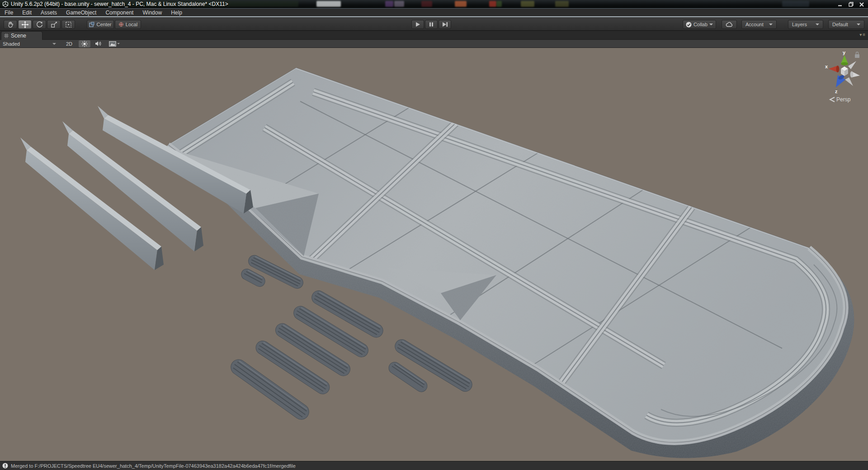  What do you see at coordinates (434, 366) in the screenshot?
I see `tread-strip` at bounding box center [434, 366].